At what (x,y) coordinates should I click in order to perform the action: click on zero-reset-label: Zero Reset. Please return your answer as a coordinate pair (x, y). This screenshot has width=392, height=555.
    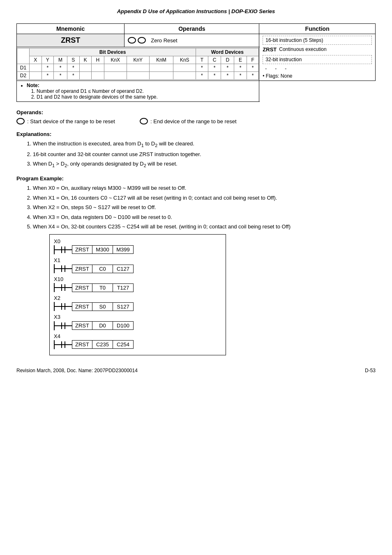
    Looking at the image, I should click on (164, 40).